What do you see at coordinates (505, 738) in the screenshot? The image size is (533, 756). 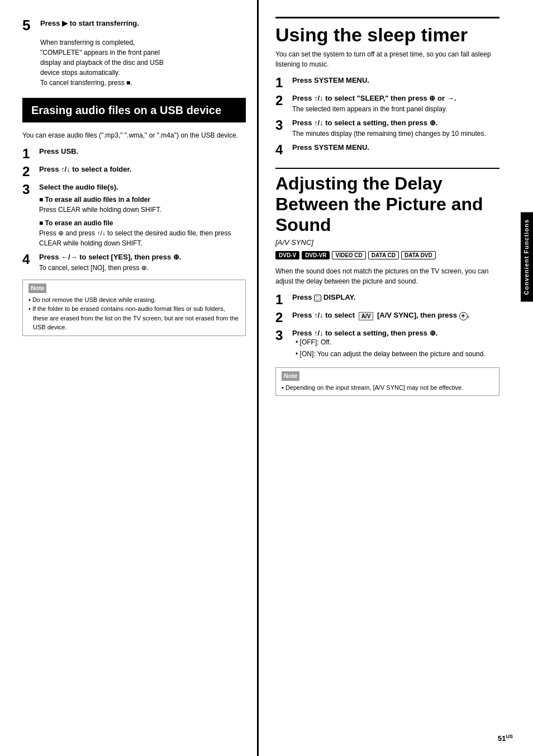 I see `page-number: 51US` at bounding box center [505, 738].